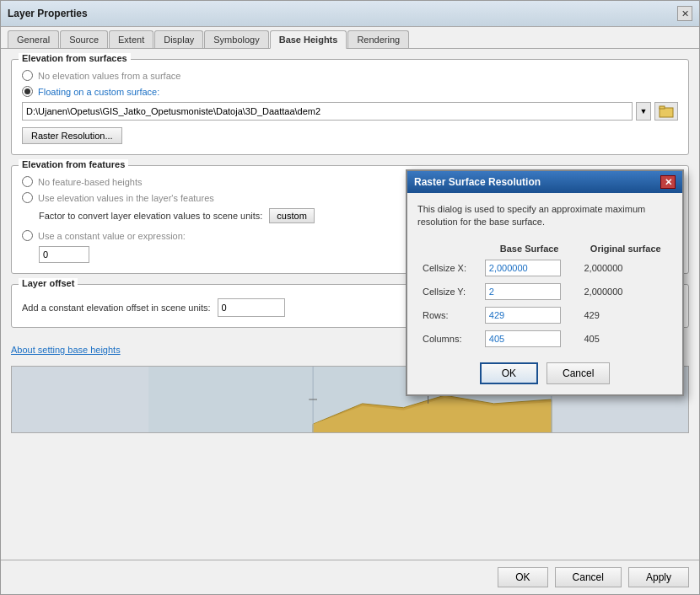 Image resolution: width=700 pixels, height=595 pixels. I want to click on columns-original: 405, so click(626, 339).